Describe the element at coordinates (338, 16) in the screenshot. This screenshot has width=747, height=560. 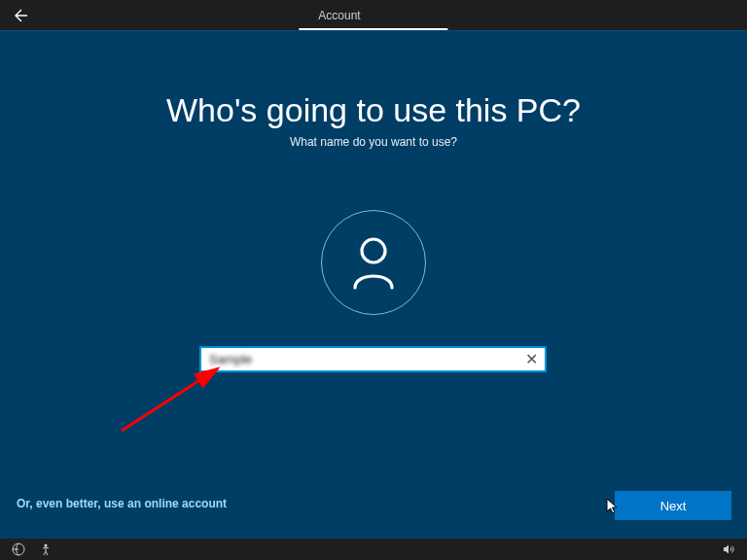
I see `tab-label: Account` at that location.